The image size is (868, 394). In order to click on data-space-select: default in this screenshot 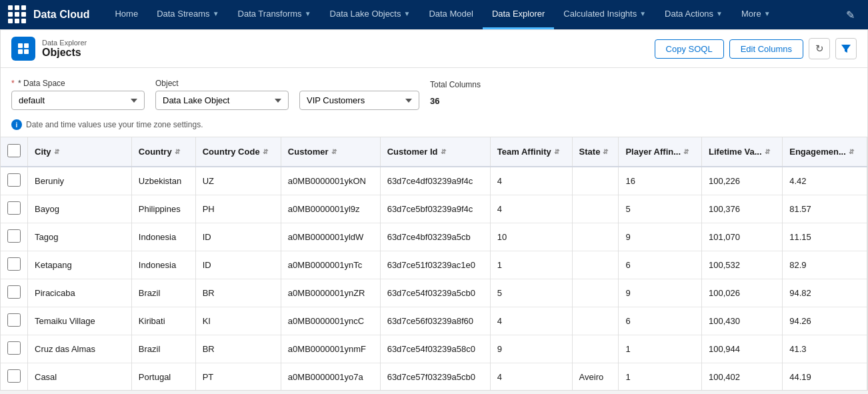, I will do `click(78, 100)`.